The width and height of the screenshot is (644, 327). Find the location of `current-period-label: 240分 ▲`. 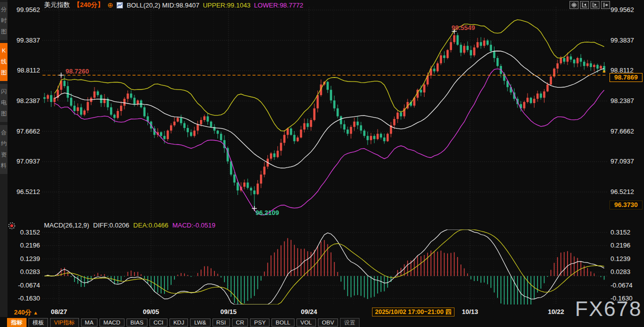

current-period-label: 240分 ▲ is located at coordinates (26, 312).